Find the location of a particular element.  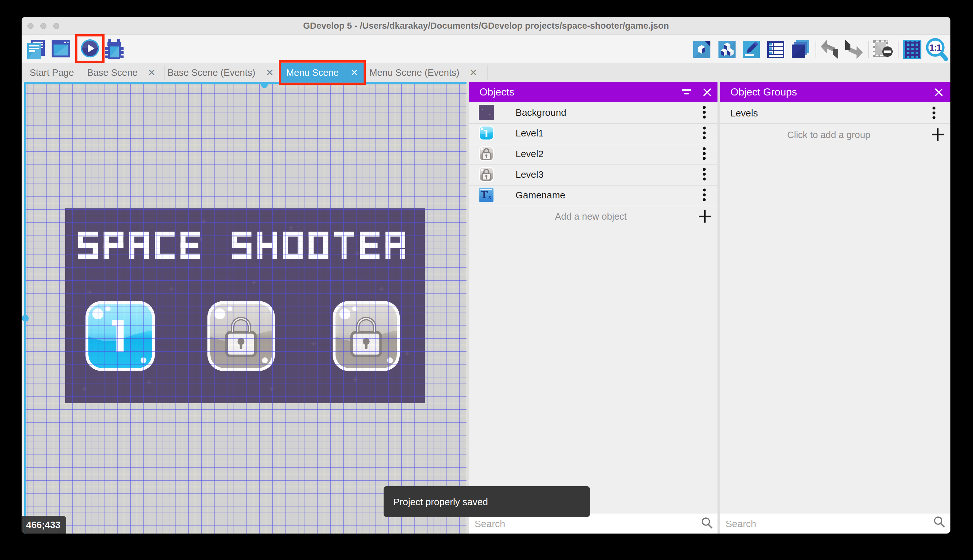

svg-text: T is located at coordinates (485, 195).